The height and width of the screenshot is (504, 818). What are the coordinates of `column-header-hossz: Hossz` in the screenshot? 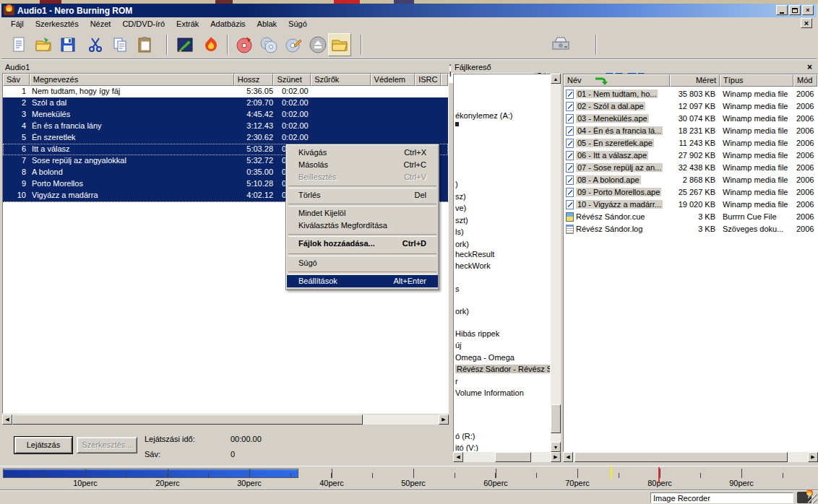 It's located at (254, 79).